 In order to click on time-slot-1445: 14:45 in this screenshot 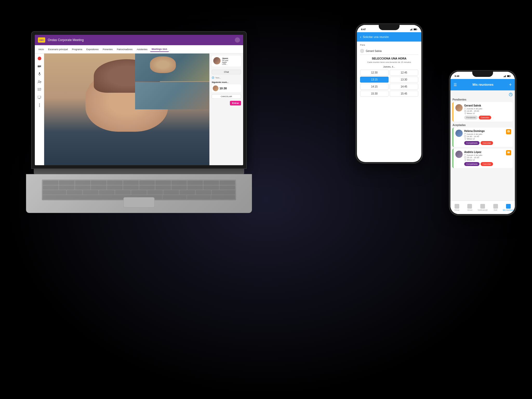, I will do `click(404, 87)`.